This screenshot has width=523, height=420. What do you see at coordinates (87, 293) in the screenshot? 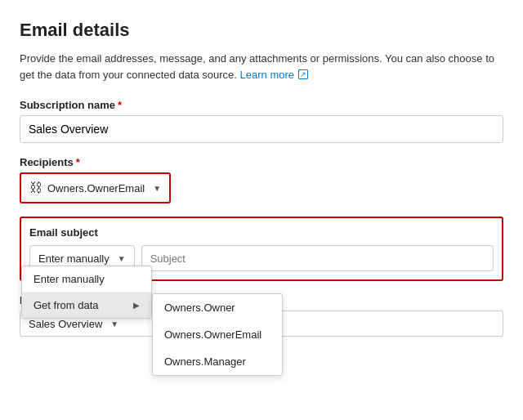
I see `email-subject-dropdown-menu: Enter manually Get from data ▶` at bounding box center [87, 293].